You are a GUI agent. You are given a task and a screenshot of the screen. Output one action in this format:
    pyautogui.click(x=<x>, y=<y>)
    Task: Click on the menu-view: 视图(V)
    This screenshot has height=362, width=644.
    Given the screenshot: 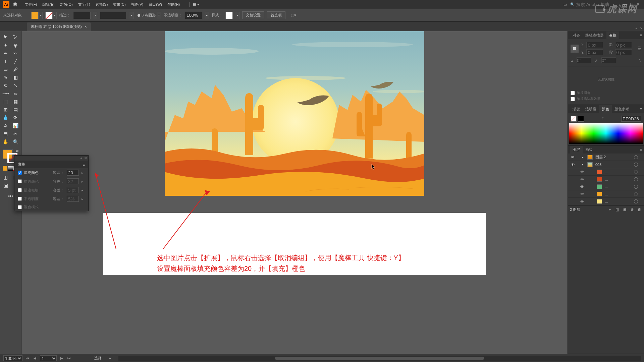 What is the action you would take?
    pyautogui.click(x=138, y=5)
    